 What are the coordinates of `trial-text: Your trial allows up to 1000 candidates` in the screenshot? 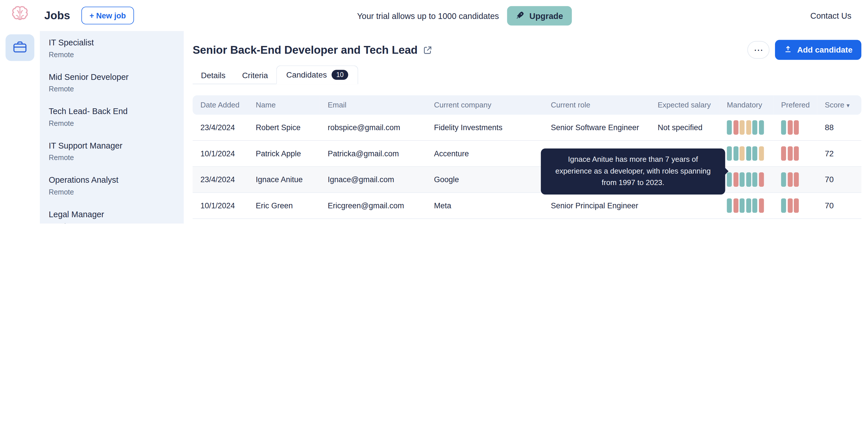 It's located at (428, 16).